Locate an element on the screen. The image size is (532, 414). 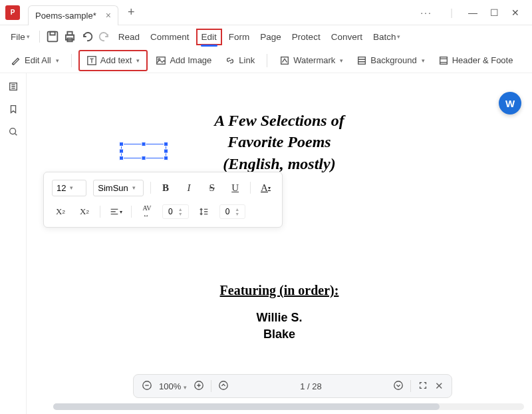
add-image-button: Add Image is located at coordinates (184, 61).